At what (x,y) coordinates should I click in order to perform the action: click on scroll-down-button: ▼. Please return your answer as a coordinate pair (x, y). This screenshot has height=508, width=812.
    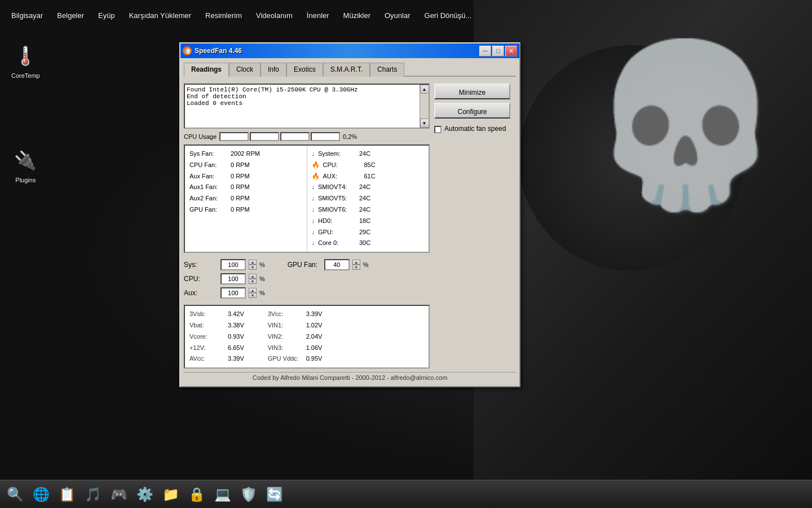
    Looking at the image, I should click on (425, 123).